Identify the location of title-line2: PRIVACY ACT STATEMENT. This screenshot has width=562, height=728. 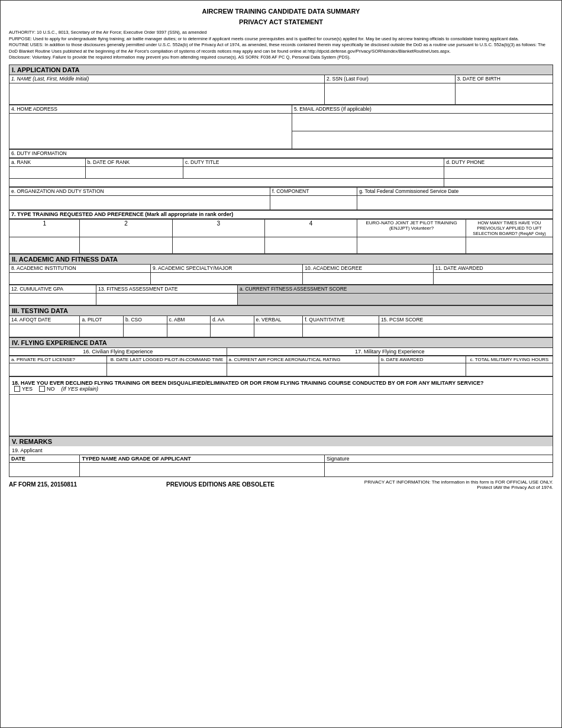
(281, 22).